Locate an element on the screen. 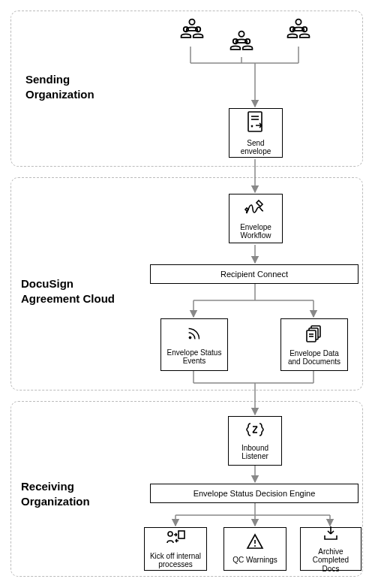  documents-stack-icon is located at coordinates (314, 335).